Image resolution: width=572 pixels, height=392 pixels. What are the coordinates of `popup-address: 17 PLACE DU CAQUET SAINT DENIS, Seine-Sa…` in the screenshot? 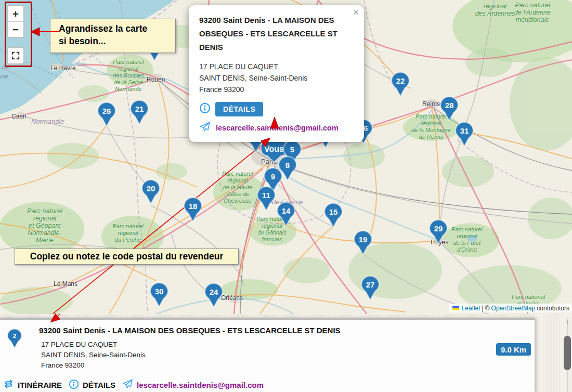 It's located at (277, 78).